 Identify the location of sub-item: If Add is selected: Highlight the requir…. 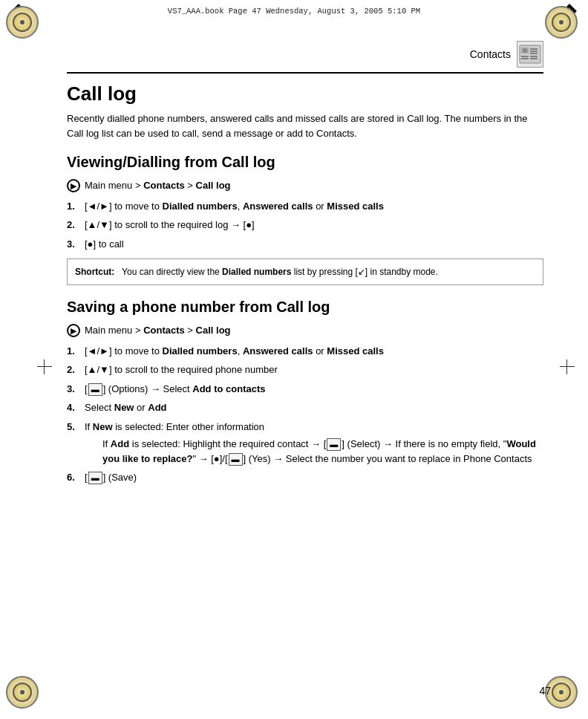
(323, 452).